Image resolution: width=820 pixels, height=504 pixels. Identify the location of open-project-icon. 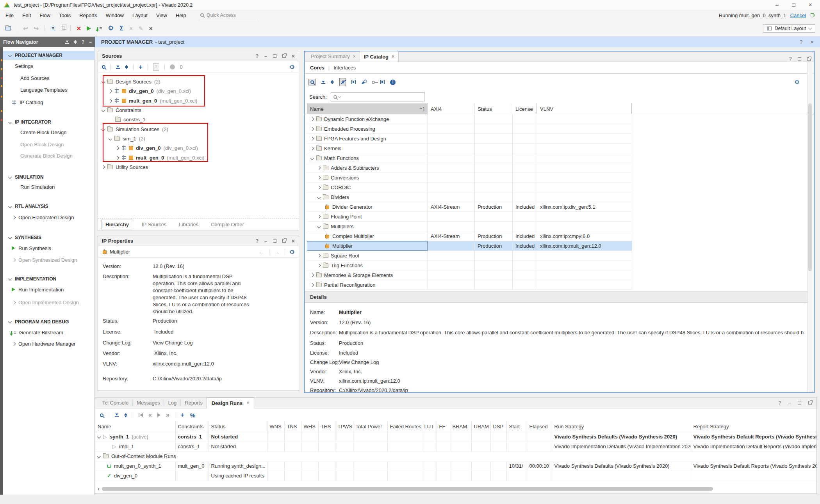
(8, 28).